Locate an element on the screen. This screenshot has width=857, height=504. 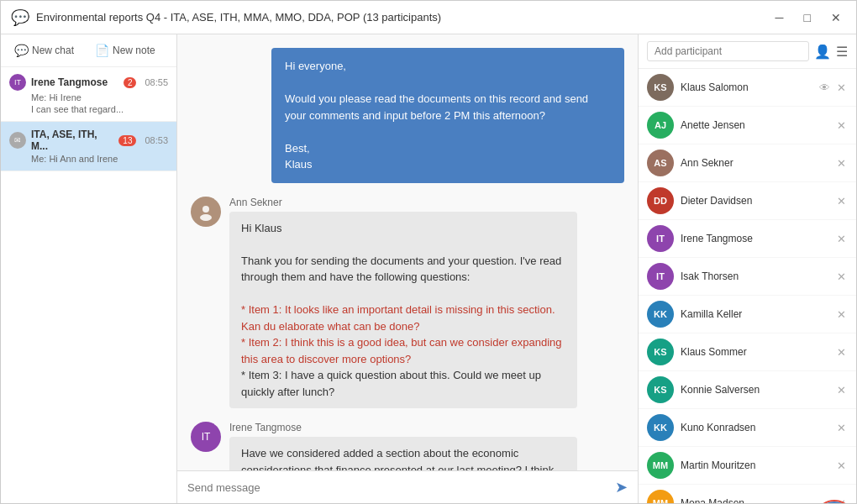
sidebar-toolbar: 💬 New chat 📄 New note is located at coordinates (89, 50).